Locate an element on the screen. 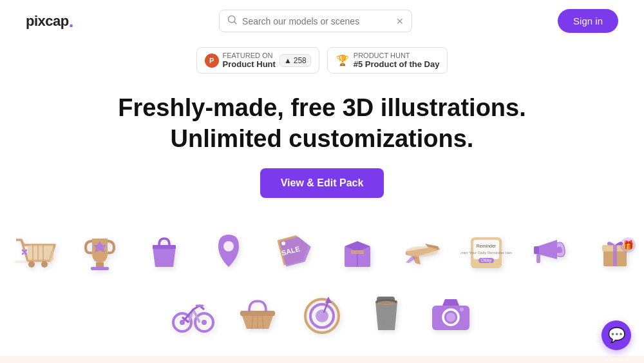 The width and height of the screenshot is (644, 363). svg-text: Enter Your Daily Reminder Here is located at coordinates (486, 253).